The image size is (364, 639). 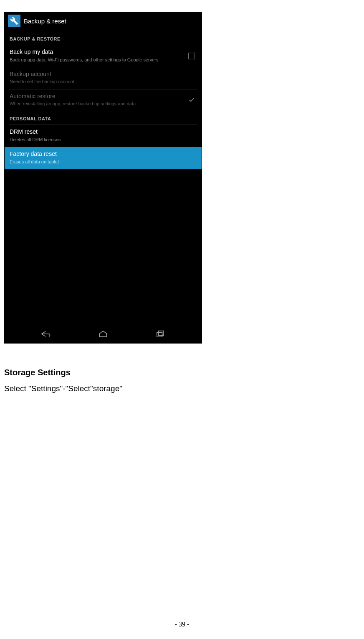 What do you see at coordinates (103, 335) in the screenshot?
I see `navigation-bar` at bounding box center [103, 335].